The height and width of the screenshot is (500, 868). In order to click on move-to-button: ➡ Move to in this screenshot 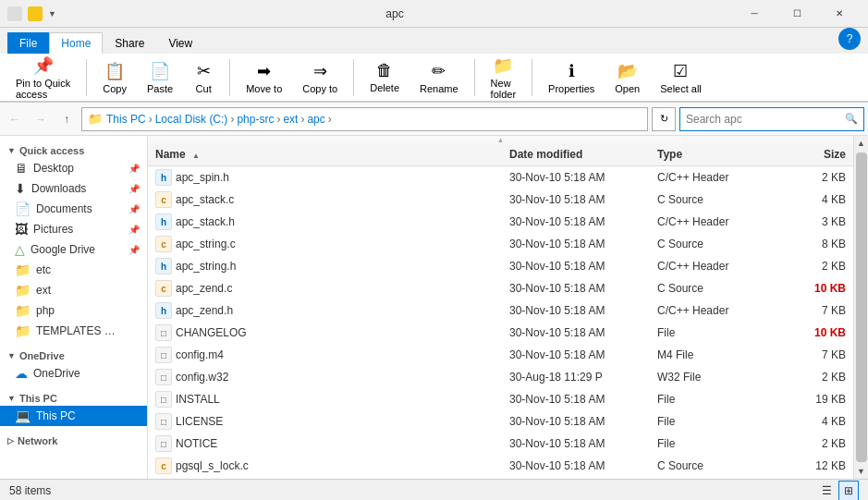, I will do `click(264, 78)`.